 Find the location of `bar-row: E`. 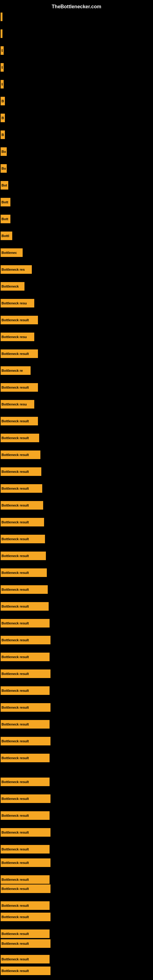

bar-row: E is located at coordinates (76, 51).